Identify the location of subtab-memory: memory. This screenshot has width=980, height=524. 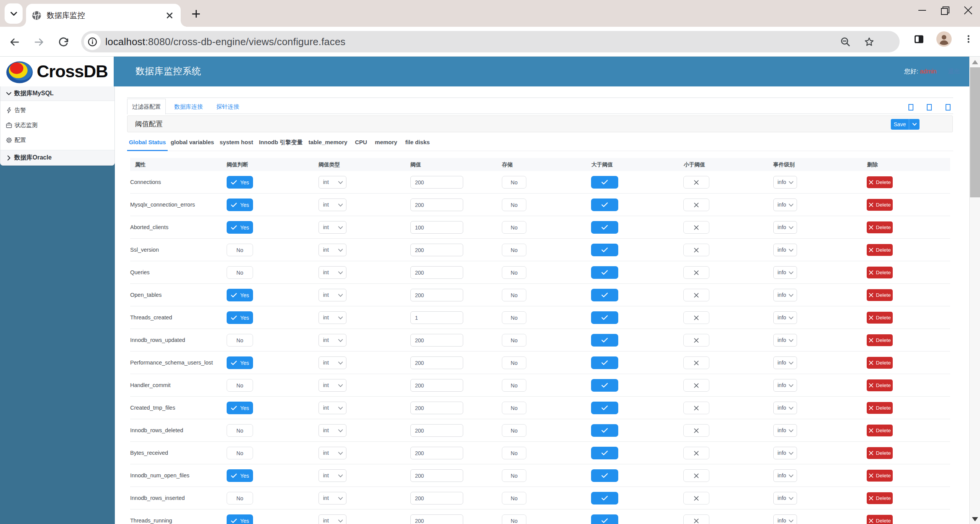
(386, 143).